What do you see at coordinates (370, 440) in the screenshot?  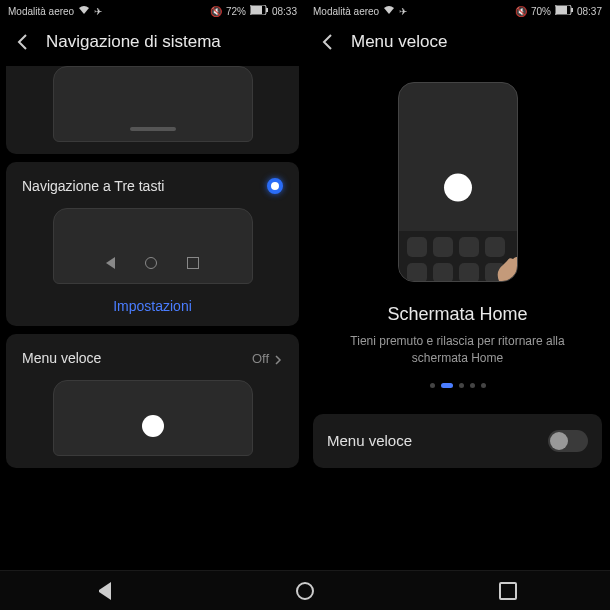 I see `toggle-label: Menu veloce` at bounding box center [370, 440].